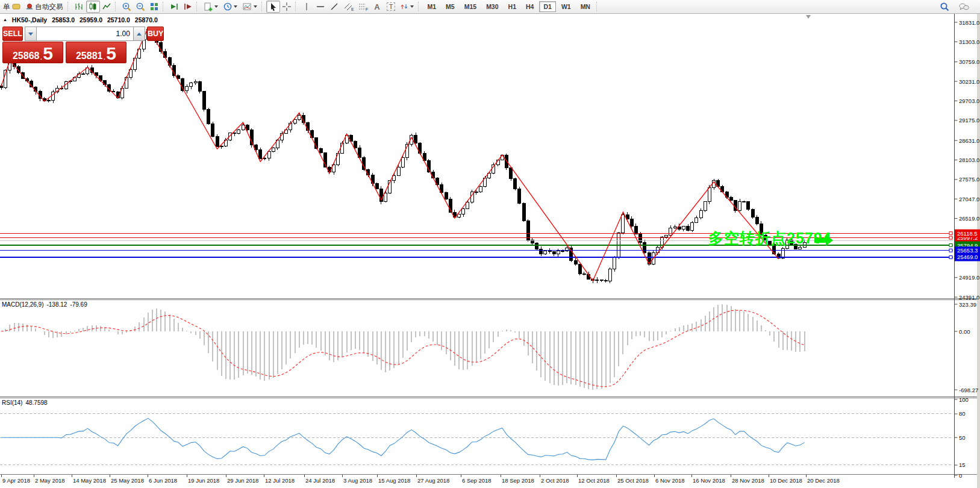 The width and height of the screenshot is (980, 488). I want to click on horizontal-line-button, so click(320, 7).